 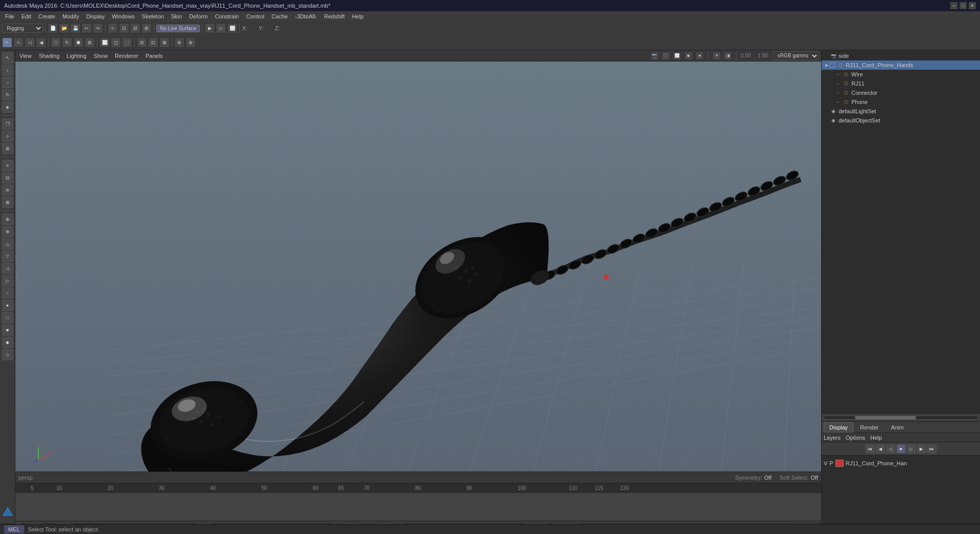 I want to click on tree-item-wire: ─ ⬡ Wire, so click(x=901, y=74).